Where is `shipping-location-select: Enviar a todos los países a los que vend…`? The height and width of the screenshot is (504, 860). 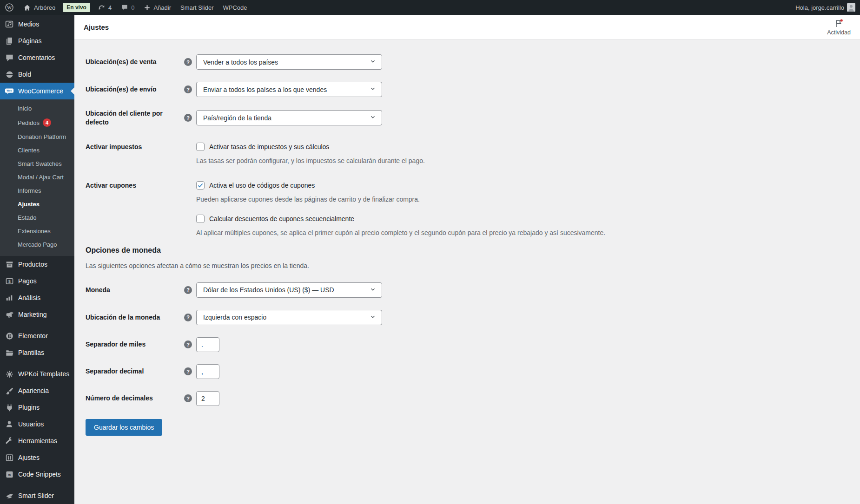
shipping-location-select: Enviar a todos los países a los que vend… is located at coordinates (289, 89).